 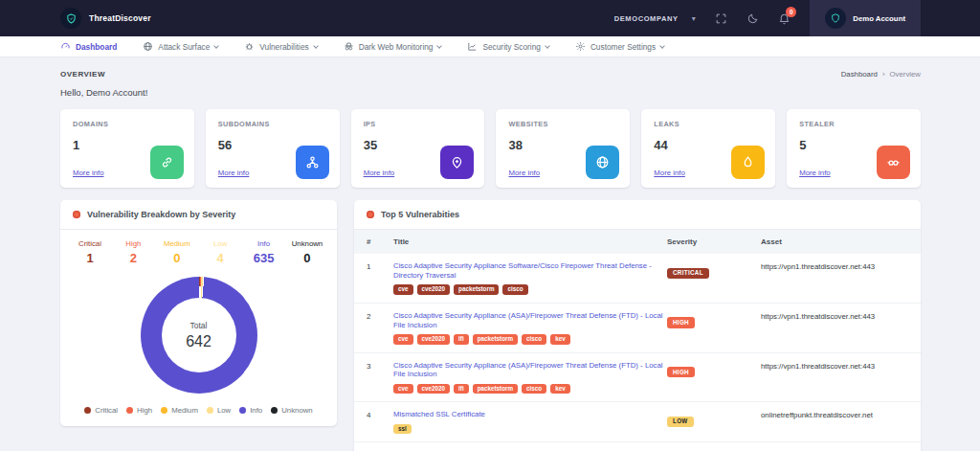 I want to click on stat-card-stealer: STEALER 5 More info, so click(x=854, y=148).